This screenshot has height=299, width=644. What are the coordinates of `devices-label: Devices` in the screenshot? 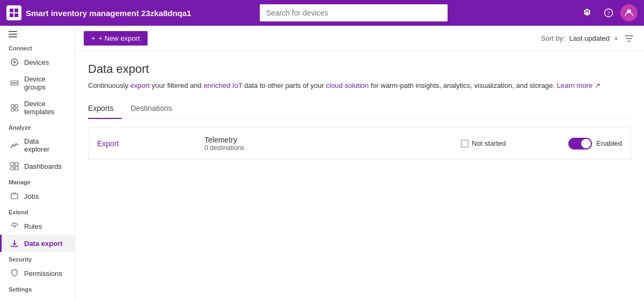 It's located at (36, 62).